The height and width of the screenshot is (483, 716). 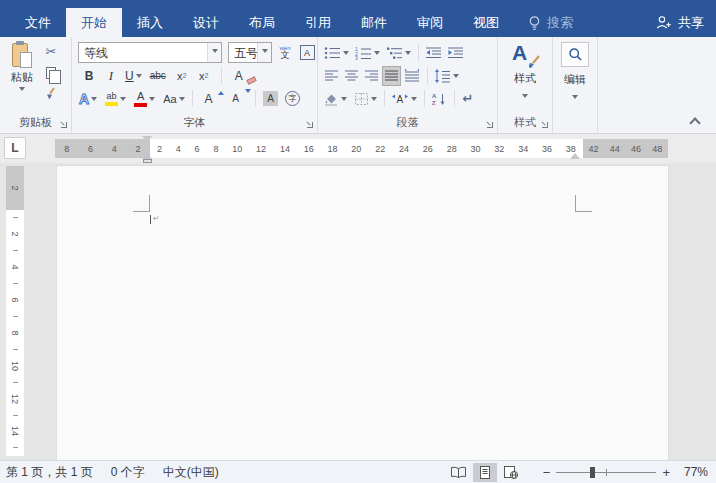 What do you see at coordinates (439, 99) in the screenshot?
I see `sort-button: A Z` at bounding box center [439, 99].